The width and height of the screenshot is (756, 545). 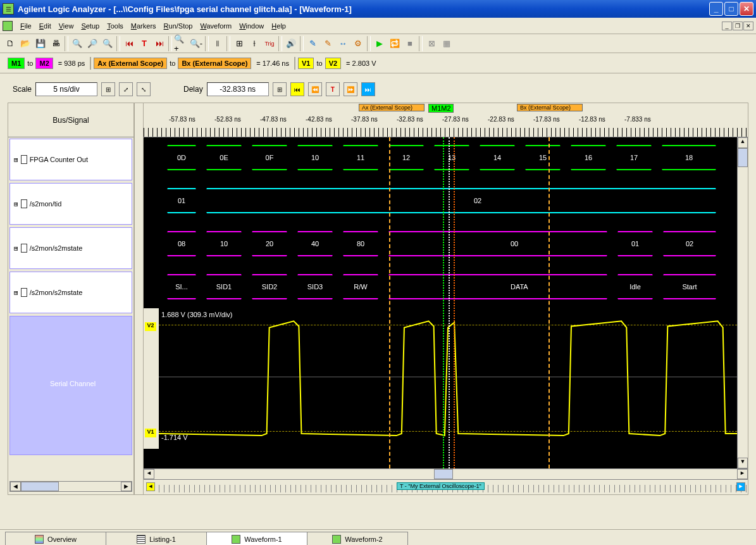 What do you see at coordinates (315, 89) in the screenshot?
I see `delay-prev-icon: ⏪` at bounding box center [315, 89].